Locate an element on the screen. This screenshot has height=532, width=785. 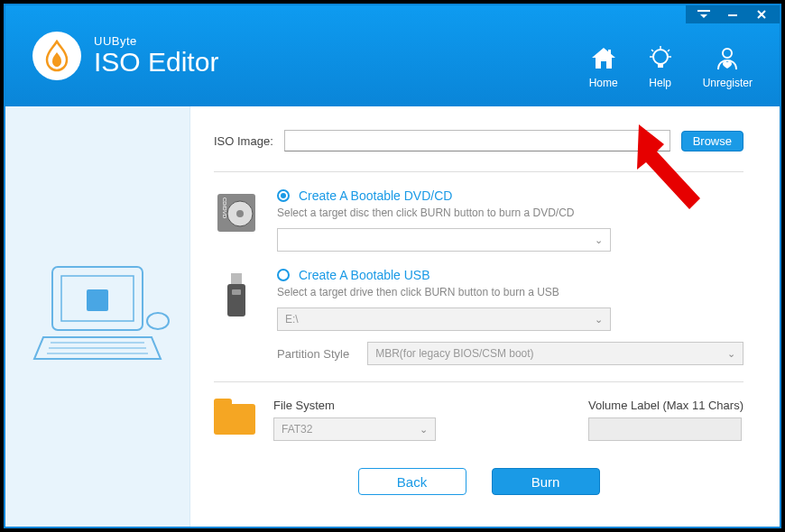
iso-image-input is located at coordinates (477, 141).